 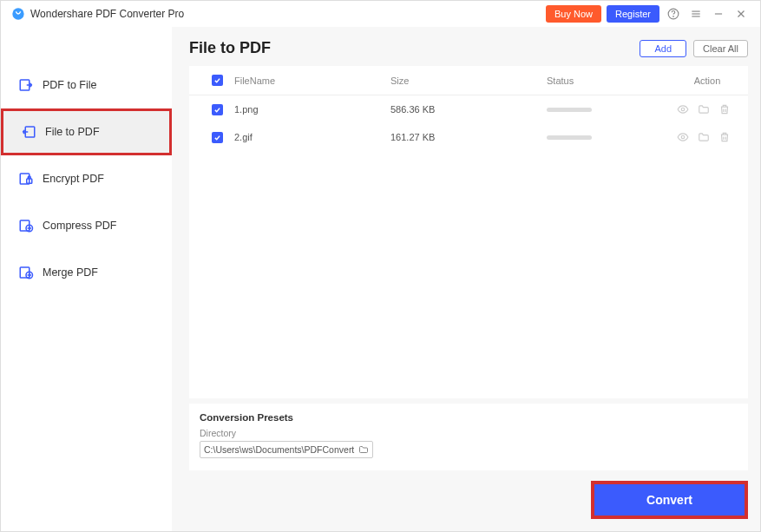 What do you see at coordinates (26, 226) in the screenshot?
I see `compress-pdf-icon` at bounding box center [26, 226].